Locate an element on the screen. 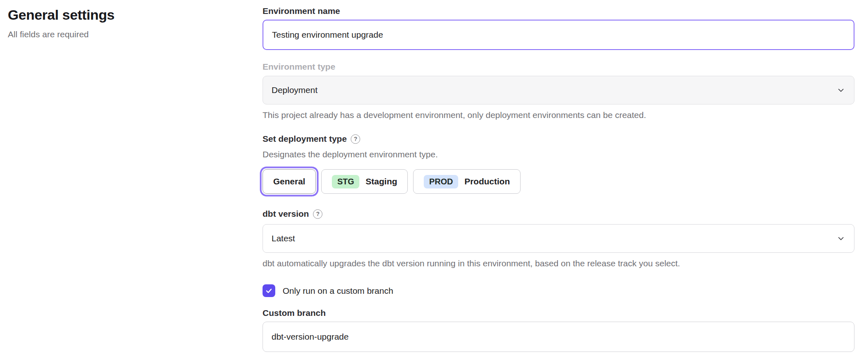 This screenshot has width=868, height=354. production-badge: PROD is located at coordinates (441, 182).